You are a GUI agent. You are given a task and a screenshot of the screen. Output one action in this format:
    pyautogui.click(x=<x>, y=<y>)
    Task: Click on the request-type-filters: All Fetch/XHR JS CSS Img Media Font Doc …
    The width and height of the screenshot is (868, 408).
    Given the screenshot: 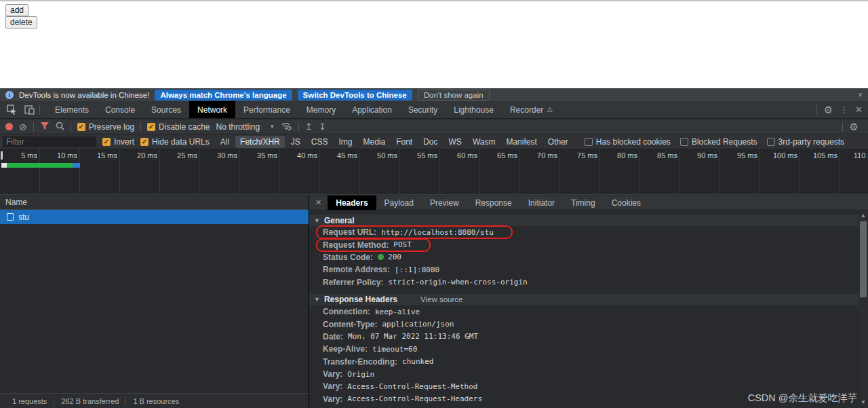 What is the action you would take?
    pyautogui.click(x=395, y=142)
    